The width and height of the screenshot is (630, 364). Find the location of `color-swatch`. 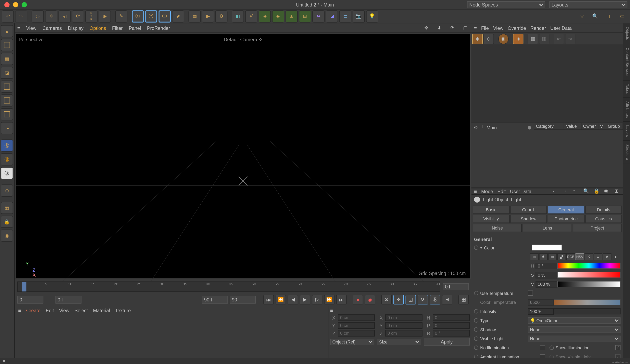

color-swatch is located at coordinates (547, 248).